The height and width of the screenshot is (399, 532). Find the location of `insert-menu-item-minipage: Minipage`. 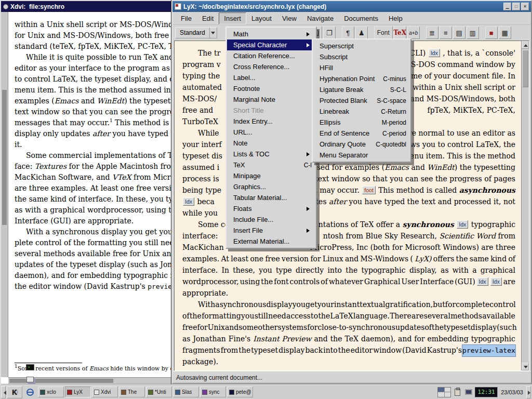

insert-menu-item-minipage: Minipage is located at coordinates (271, 176).